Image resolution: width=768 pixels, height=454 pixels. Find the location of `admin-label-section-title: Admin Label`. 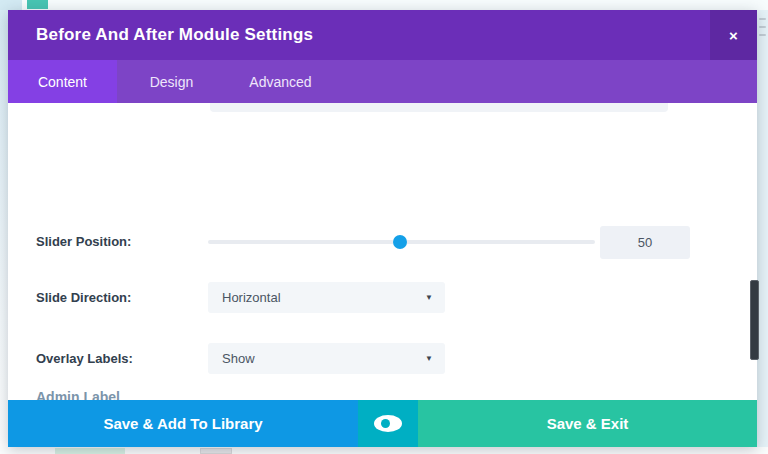

admin-label-section-title: Admin Label is located at coordinates (78, 394).